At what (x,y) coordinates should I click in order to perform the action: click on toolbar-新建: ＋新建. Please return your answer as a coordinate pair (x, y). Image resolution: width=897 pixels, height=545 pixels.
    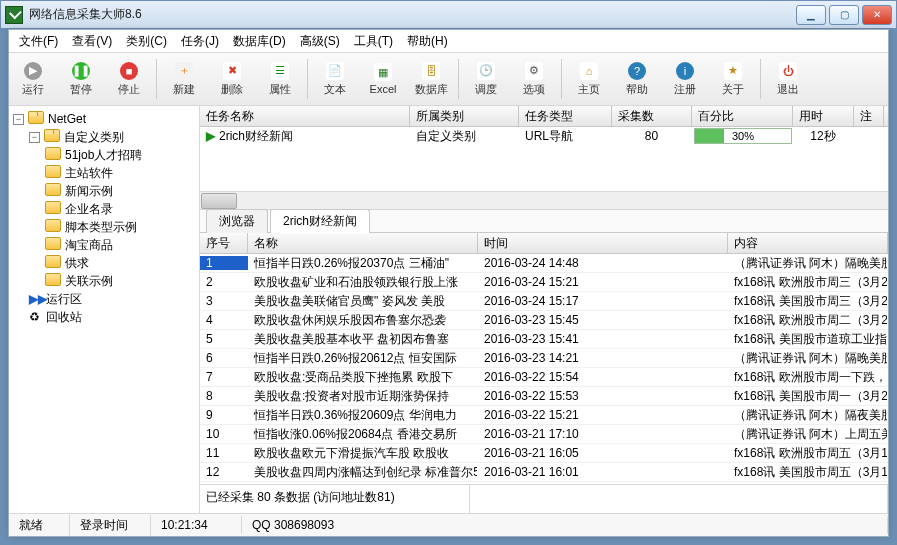
    Looking at the image, I should click on (184, 80).